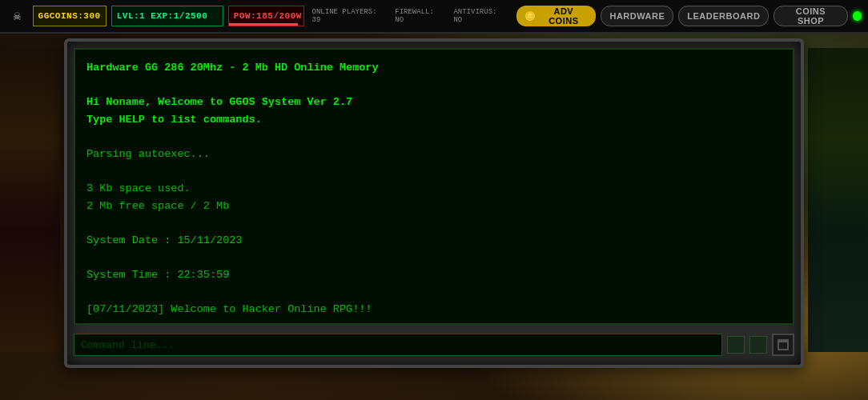  Describe the element at coordinates (557, 16) in the screenshot. I see `adv-coins-button: 🪙 ADV COINS` at that location.